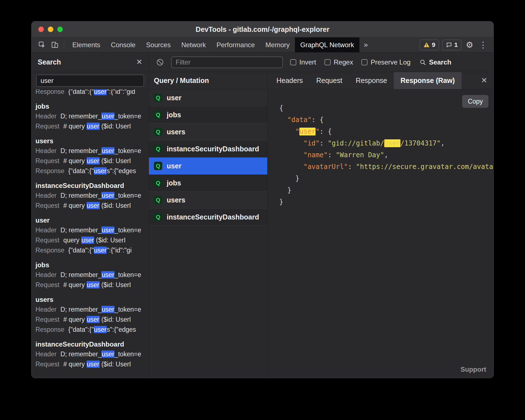 The image size is (525, 420). Describe the element at coordinates (429, 45) in the screenshot. I see `warnings-badge: 9` at that location.